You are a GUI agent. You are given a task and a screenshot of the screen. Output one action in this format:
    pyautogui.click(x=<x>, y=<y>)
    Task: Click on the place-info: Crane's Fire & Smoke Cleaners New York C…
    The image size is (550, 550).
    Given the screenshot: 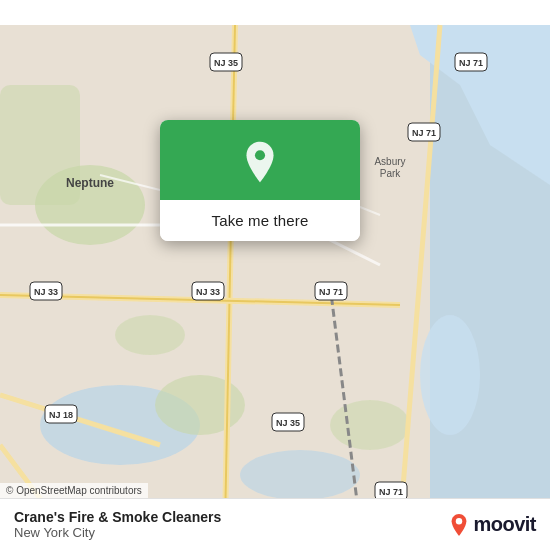 What is the action you would take?
    pyautogui.click(x=118, y=524)
    